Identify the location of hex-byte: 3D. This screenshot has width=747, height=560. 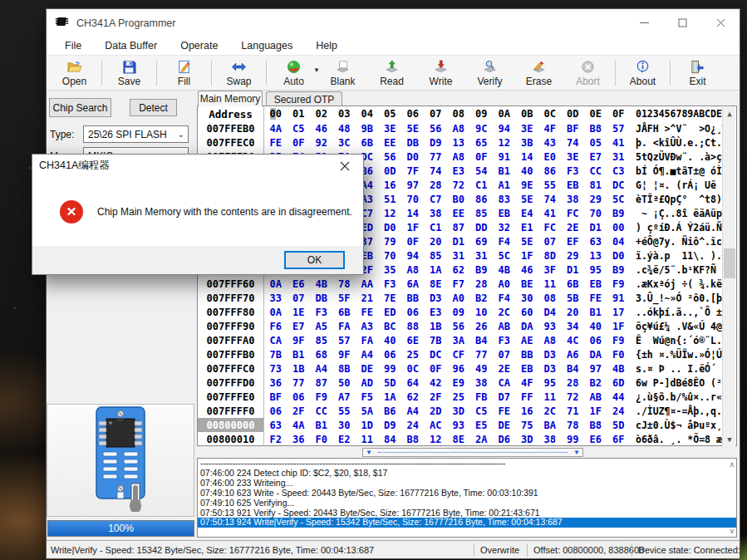
(459, 411).